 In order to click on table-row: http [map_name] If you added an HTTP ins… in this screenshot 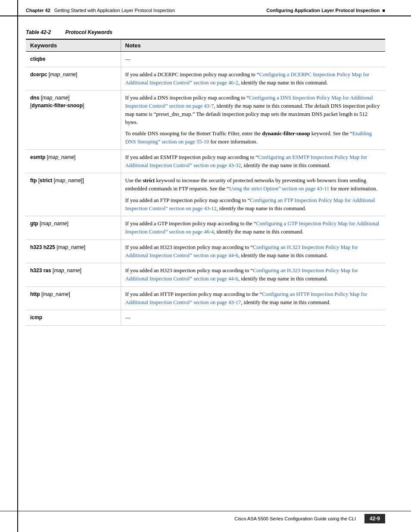, I will do `click(206, 298)`.